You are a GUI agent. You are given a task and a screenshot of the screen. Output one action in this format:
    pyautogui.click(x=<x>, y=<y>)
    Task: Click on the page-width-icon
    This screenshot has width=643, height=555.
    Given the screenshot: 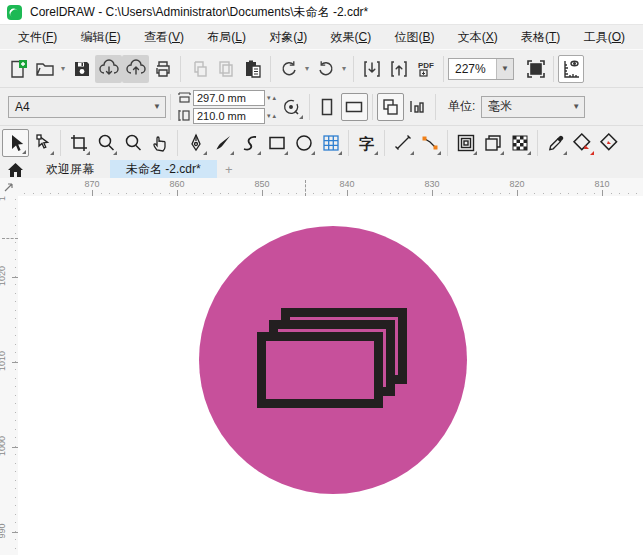 What is the action you would take?
    pyautogui.click(x=184, y=98)
    